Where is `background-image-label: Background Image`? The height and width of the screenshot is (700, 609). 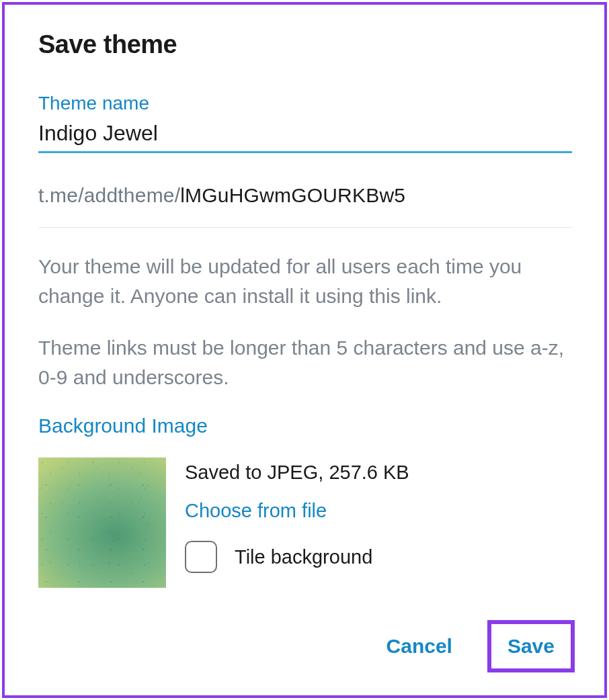
background-image-label: Background Image is located at coordinates (305, 426).